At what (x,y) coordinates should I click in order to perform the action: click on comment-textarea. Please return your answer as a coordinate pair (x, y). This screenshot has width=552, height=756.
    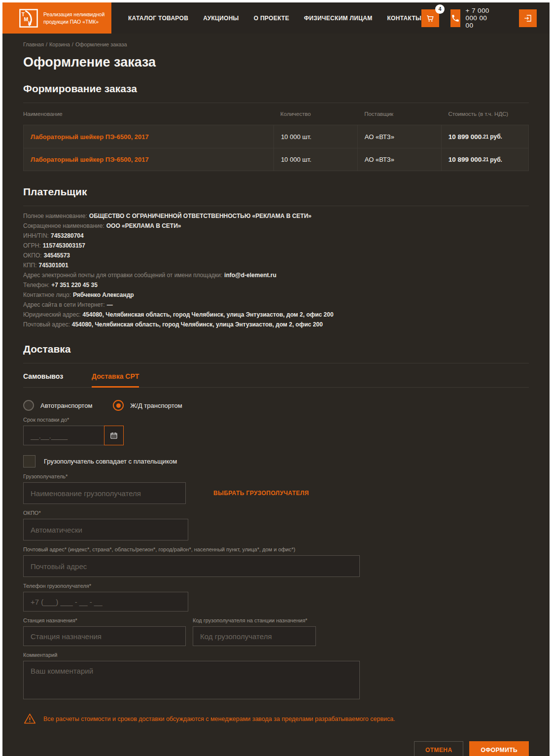
    Looking at the image, I should click on (191, 680).